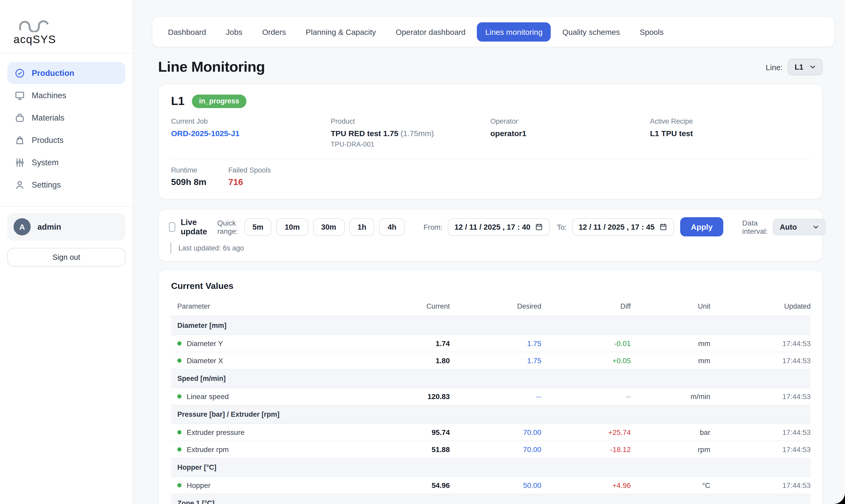  I want to click on line-head: L1 in_progress, so click(490, 101).